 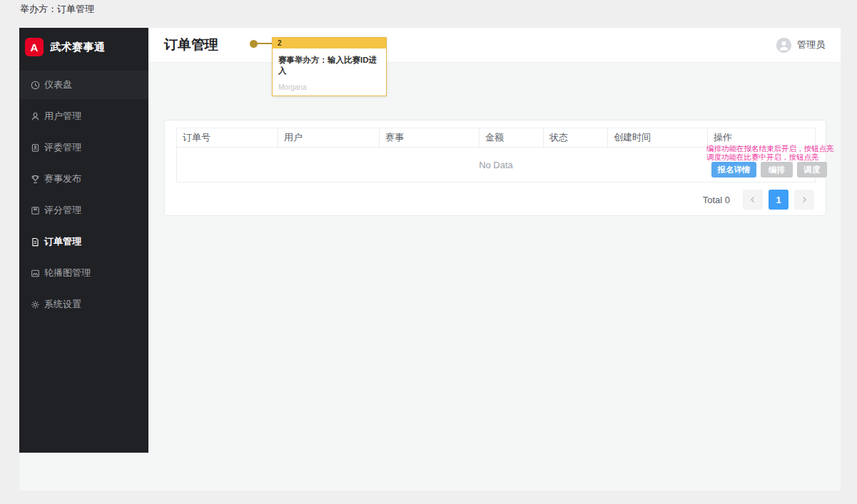 I want to click on dispatch-button: 调度, so click(x=812, y=170).